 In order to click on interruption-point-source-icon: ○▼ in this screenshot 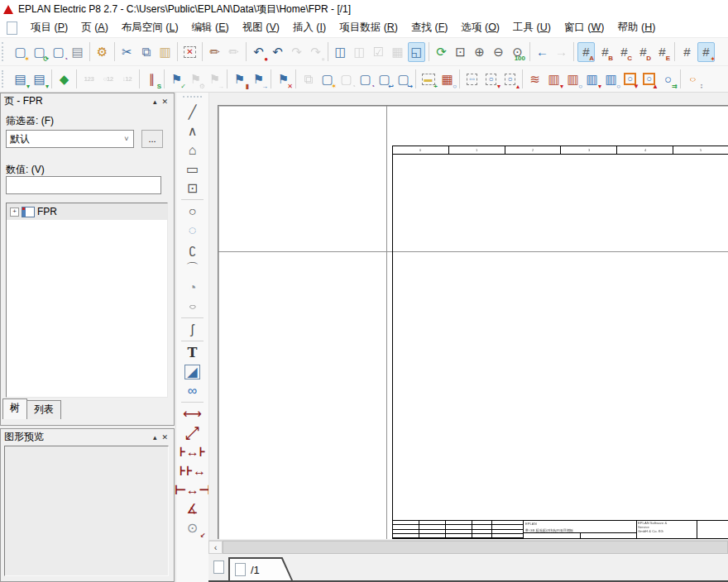, I will do `click(630, 79)`.